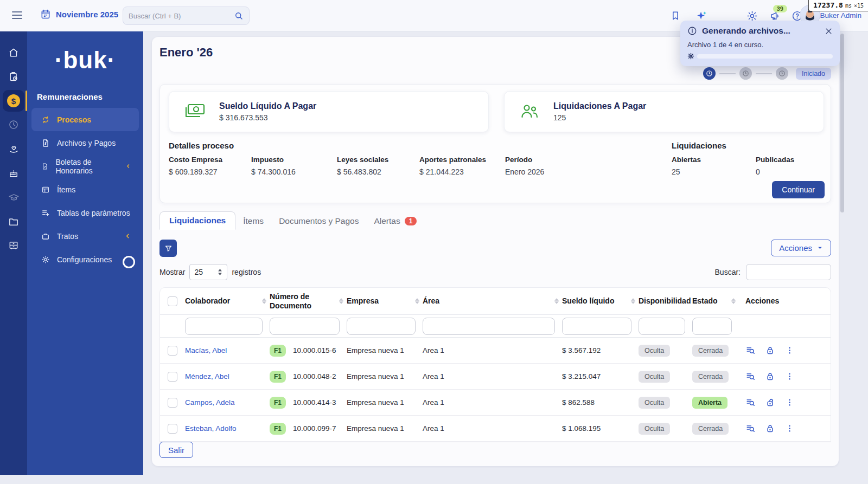 This screenshot has height=484, width=868. What do you see at coordinates (220, 272) in the screenshot?
I see `up-down-icon` at bounding box center [220, 272].